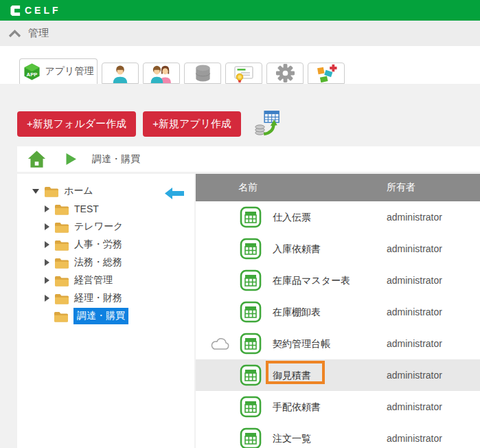 The width and height of the screenshot is (480, 448). I want to click on tree-item-3: 法務・総務, so click(119, 262).